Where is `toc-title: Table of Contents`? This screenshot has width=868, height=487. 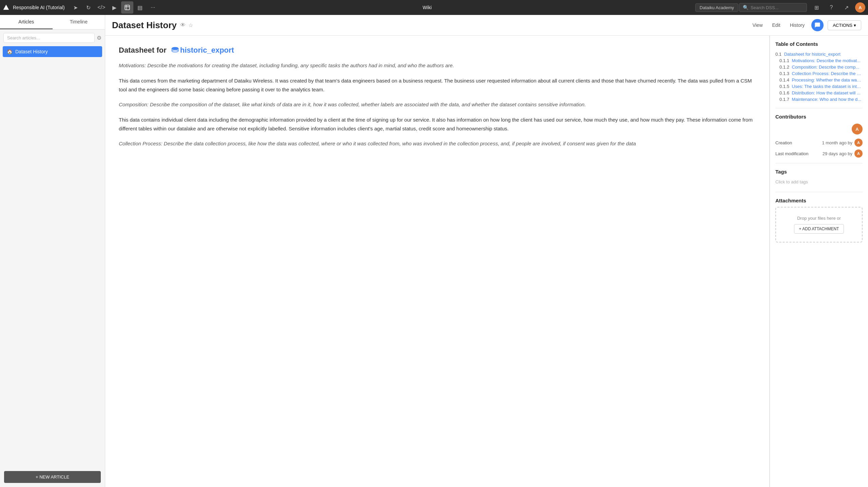 toc-title: Table of Contents is located at coordinates (819, 44).